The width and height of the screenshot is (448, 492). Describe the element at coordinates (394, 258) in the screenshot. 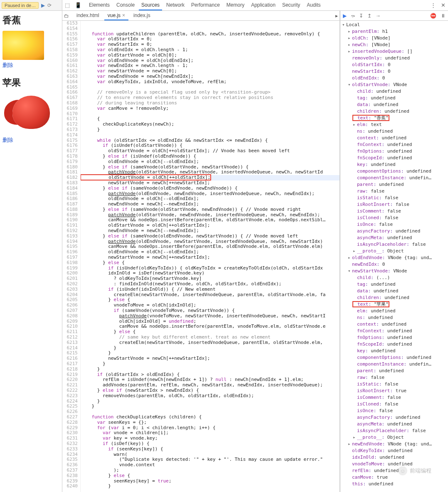

I see `scope-prop-oldEndVnode: ▸oldEndVnode: VNode {tag: und…` at that location.